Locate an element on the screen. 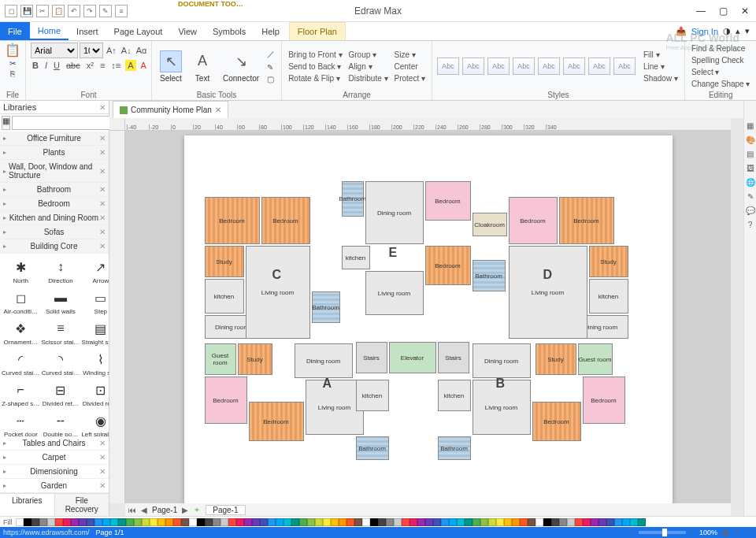 This screenshot has height=538, width=756. lib-picker-icon: ▦ is located at coordinates (6, 123).